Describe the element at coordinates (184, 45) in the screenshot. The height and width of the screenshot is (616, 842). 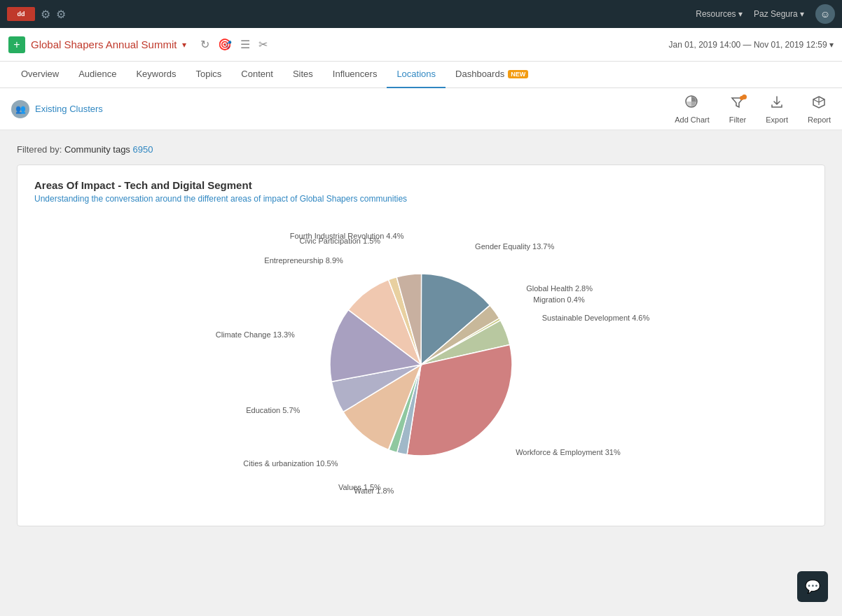
I see `project-title-arrow: ▾` at that location.